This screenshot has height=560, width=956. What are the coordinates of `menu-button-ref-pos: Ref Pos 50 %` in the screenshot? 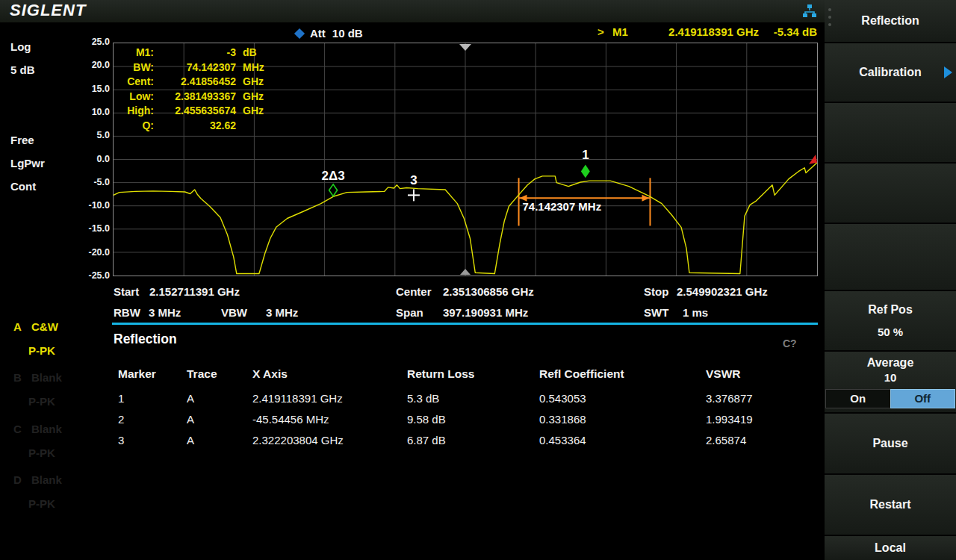 It's located at (890, 321).